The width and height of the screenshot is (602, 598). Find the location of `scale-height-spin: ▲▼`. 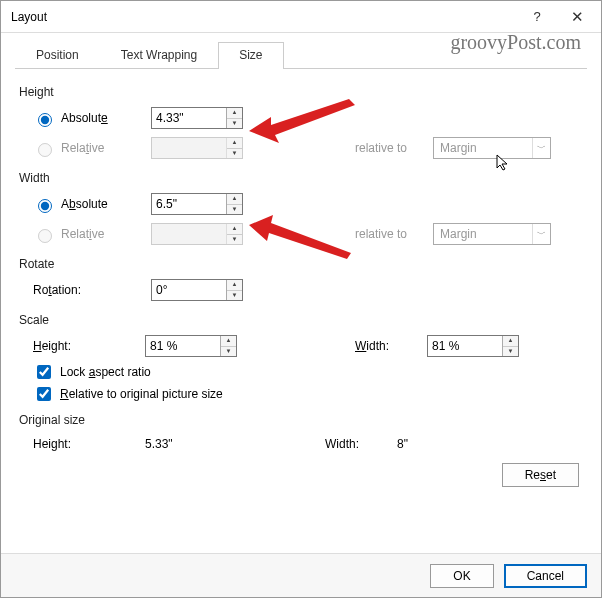

scale-height-spin: ▲▼ is located at coordinates (191, 346).